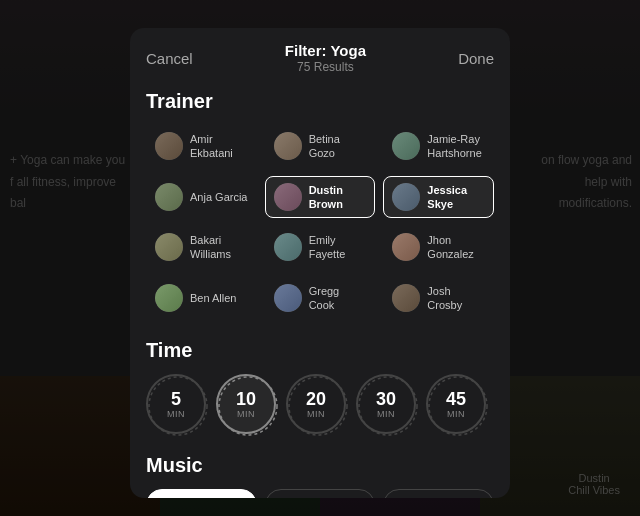 The height and width of the screenshot is (516, 640). What do you see at coordinates (219, 248) in the screenshot?
I see `trainer-name: Bakari Williams` at bounding box center [219, 248].